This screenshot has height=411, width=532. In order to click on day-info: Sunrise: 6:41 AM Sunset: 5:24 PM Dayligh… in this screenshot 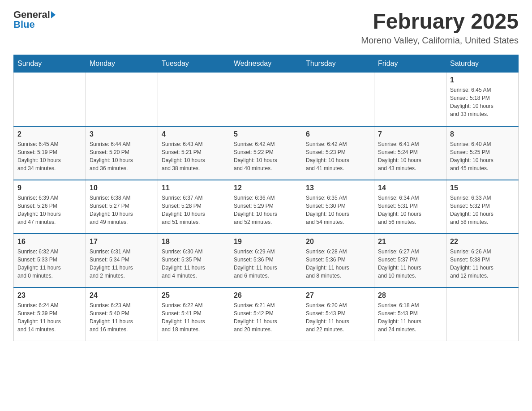, I will do `click(410, 156)`.